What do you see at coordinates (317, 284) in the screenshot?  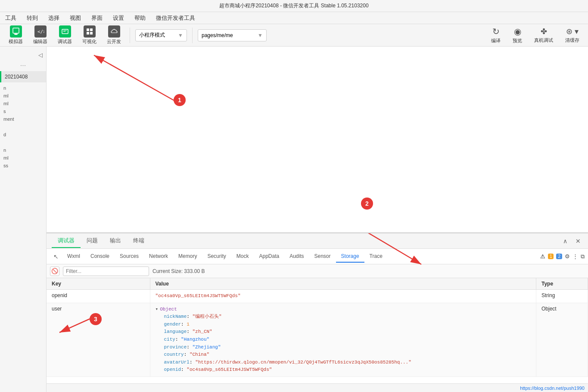 I see `table-header: Key Value Type` at bounding box center [317, 284].